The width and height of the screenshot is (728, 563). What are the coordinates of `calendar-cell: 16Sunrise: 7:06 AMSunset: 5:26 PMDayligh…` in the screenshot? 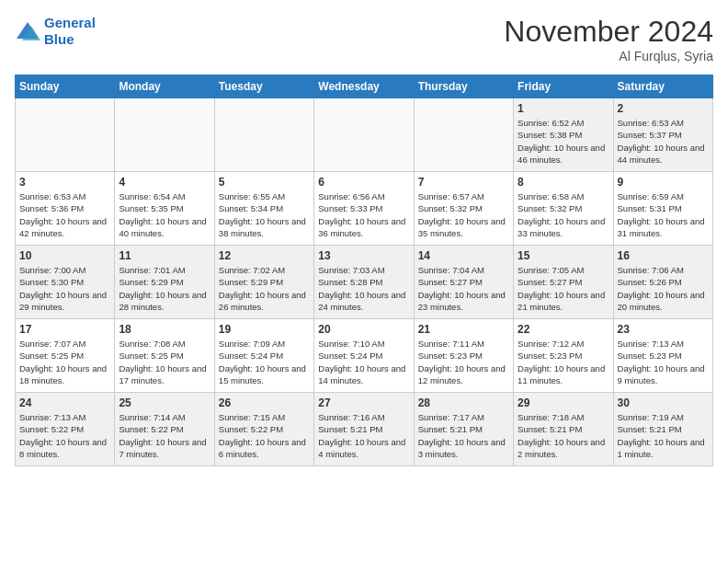 It's located at (663, 282).